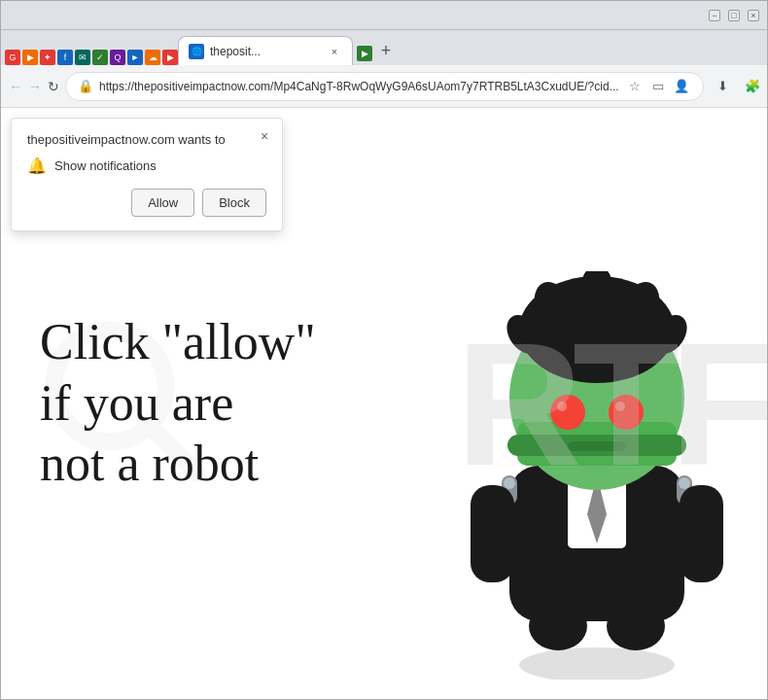 This screenshot has height=700, width=768. I want to click on user-icon: 👤, so click(681, 87).